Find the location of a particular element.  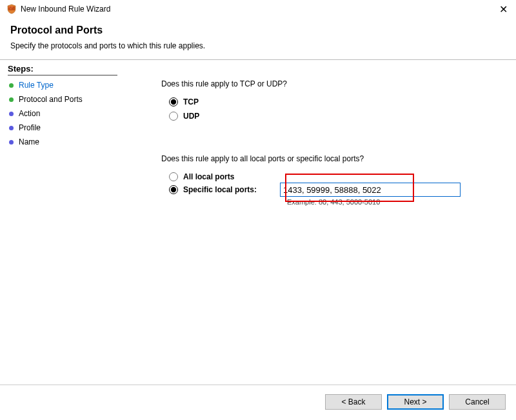

radio-udp-row: UDP is located at coordinates (332, 116).